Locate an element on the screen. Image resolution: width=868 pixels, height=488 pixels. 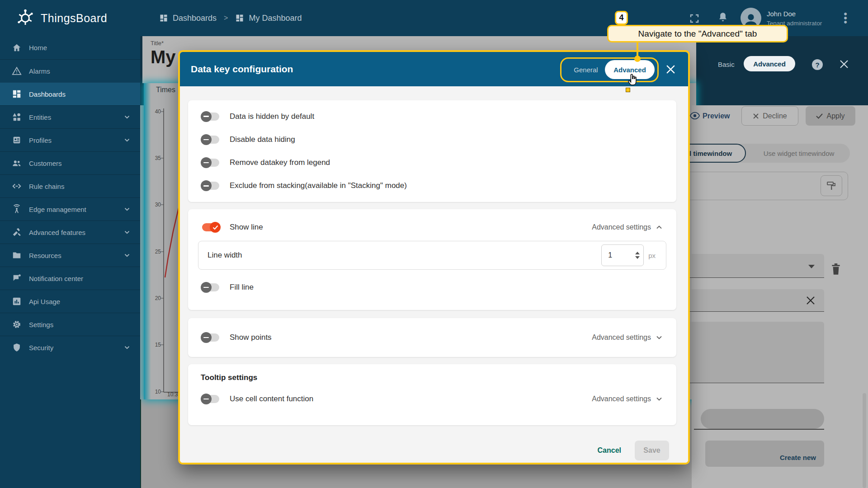
bar-chart-icon is located at coordinates (17, 301).